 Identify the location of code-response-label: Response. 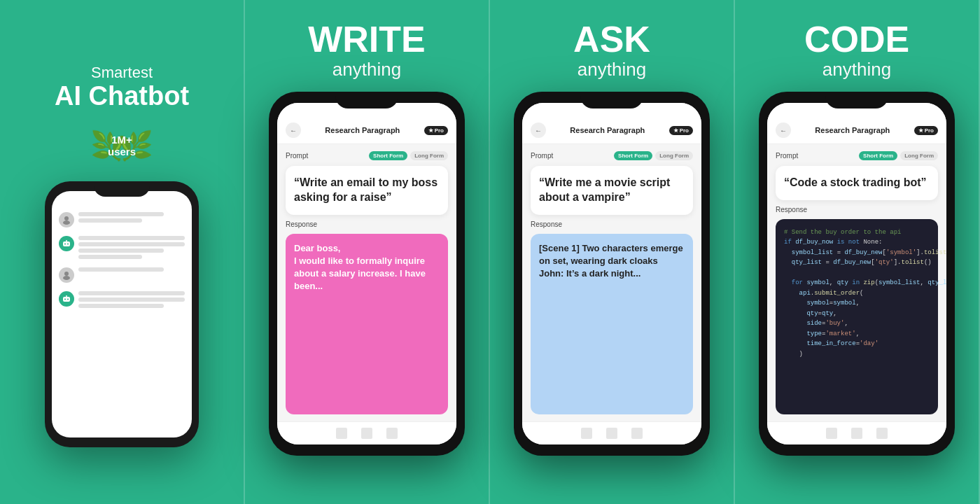
(857, 210).